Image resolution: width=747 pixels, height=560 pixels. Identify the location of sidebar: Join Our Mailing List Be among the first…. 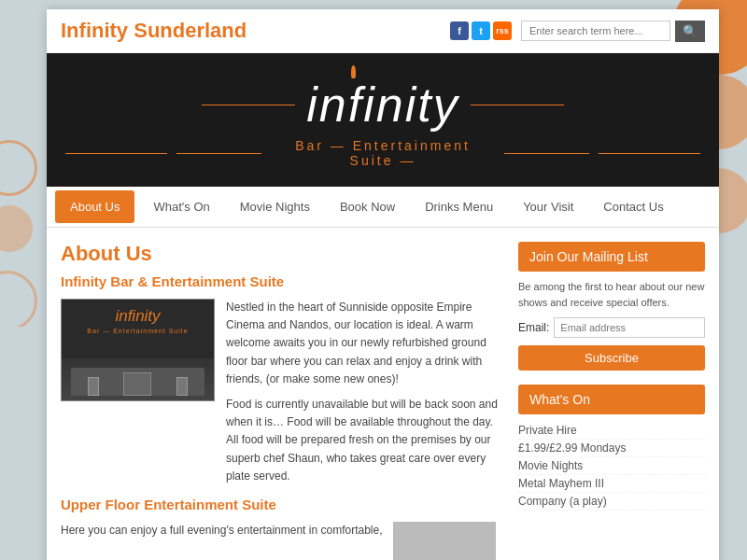
(612, 401).